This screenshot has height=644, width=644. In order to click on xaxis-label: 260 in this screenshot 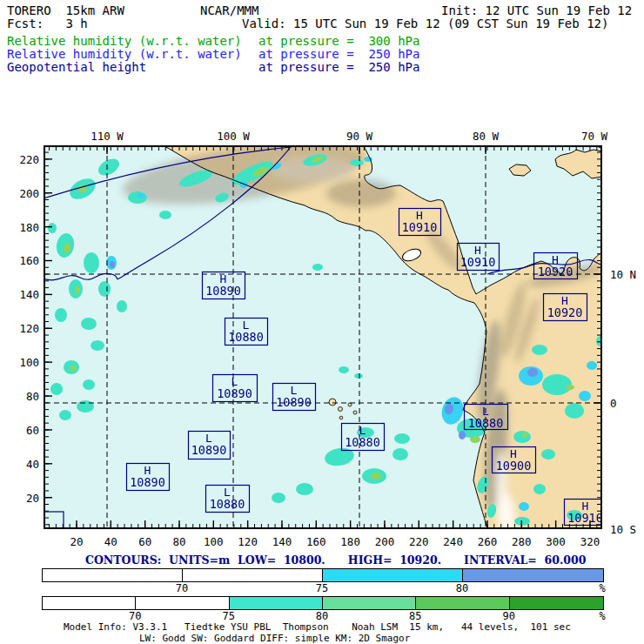, I will do `click(487, 541)`.